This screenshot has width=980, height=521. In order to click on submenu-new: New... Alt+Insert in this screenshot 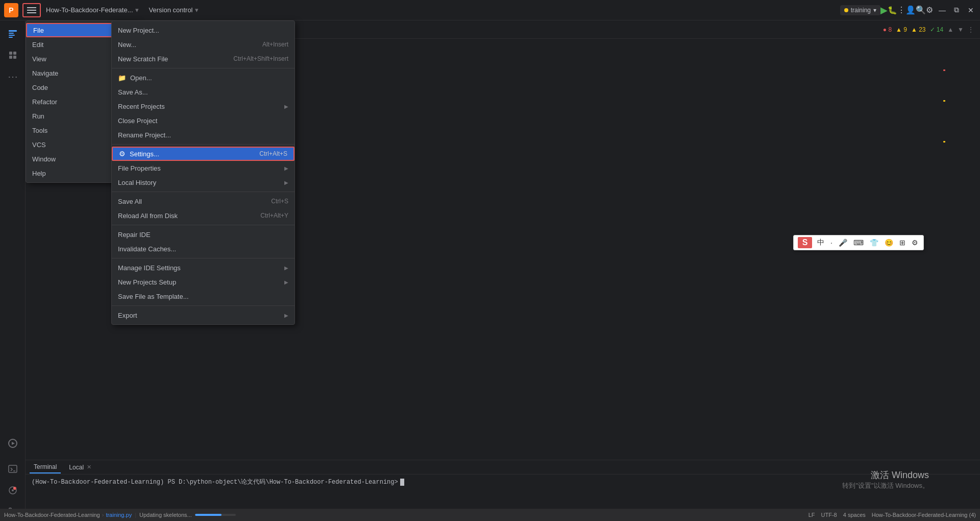, I will do `click(203, 44)`.